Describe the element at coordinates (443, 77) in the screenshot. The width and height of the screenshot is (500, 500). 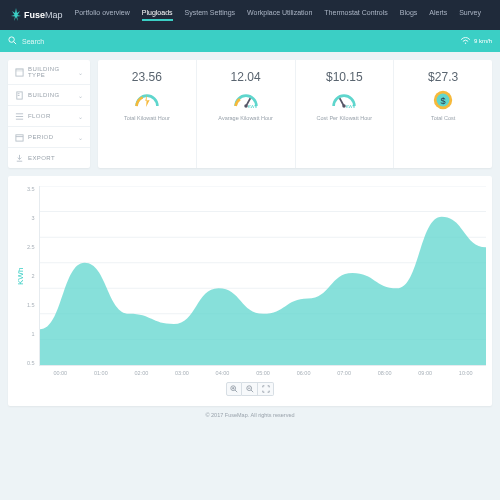
I see `stat-value: $27.3` at that location.